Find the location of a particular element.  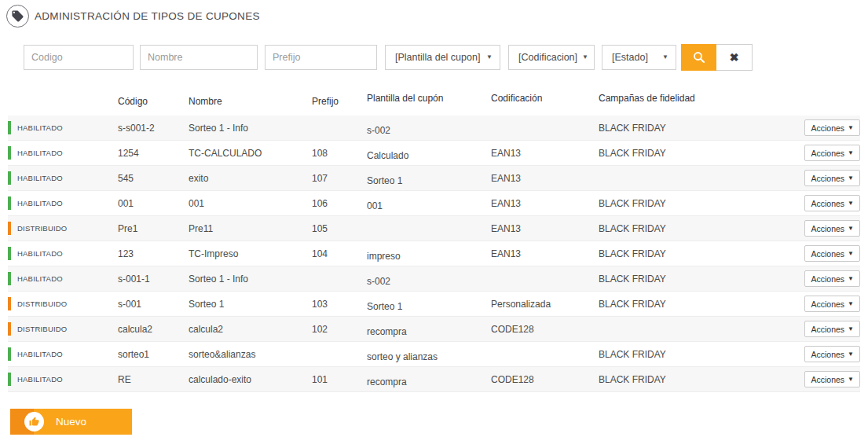

table-row: DISTRIBUIDO calcula2 calcula2 102 recomp… is located at coordinates (434, 329).